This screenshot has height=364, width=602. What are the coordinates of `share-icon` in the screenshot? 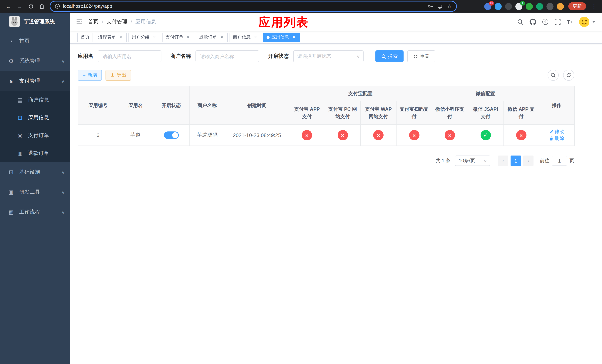 It's located at (440, 6).